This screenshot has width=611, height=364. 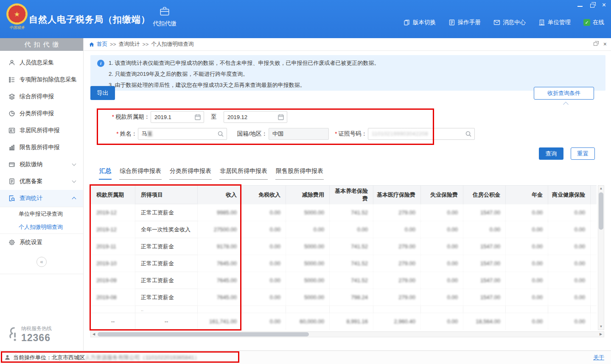 I want to click on table-row: 2019-12正常工资薪金9985.000.005000.00741.52279…, so click(x=344, y=213).